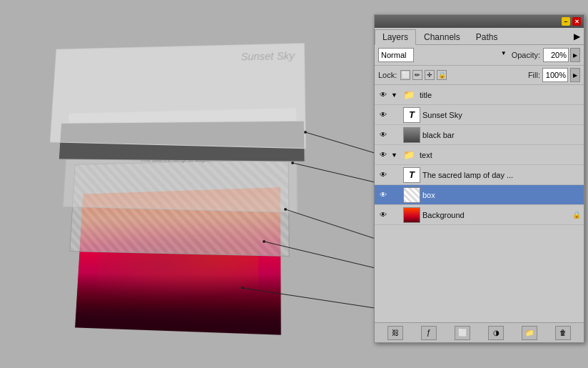  I want to click on title-layer-card: Sunset Sky, so click(178, 96).